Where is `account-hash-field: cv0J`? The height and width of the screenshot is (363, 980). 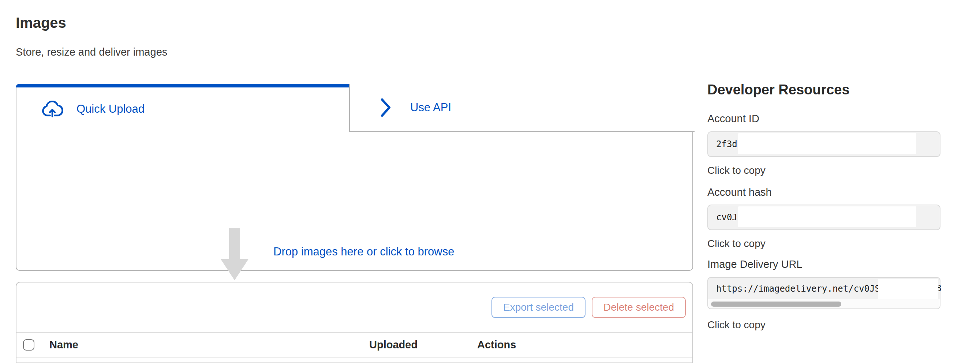 account-hash-field: cv0J is located at coordinates (824, 218).